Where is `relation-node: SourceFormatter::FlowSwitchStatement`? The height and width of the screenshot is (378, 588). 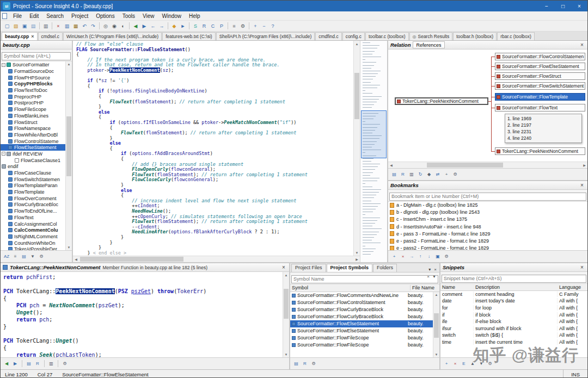
relation-node: SourceFormatter::FlowSwitchStatement is located at coordinates (540, 86).